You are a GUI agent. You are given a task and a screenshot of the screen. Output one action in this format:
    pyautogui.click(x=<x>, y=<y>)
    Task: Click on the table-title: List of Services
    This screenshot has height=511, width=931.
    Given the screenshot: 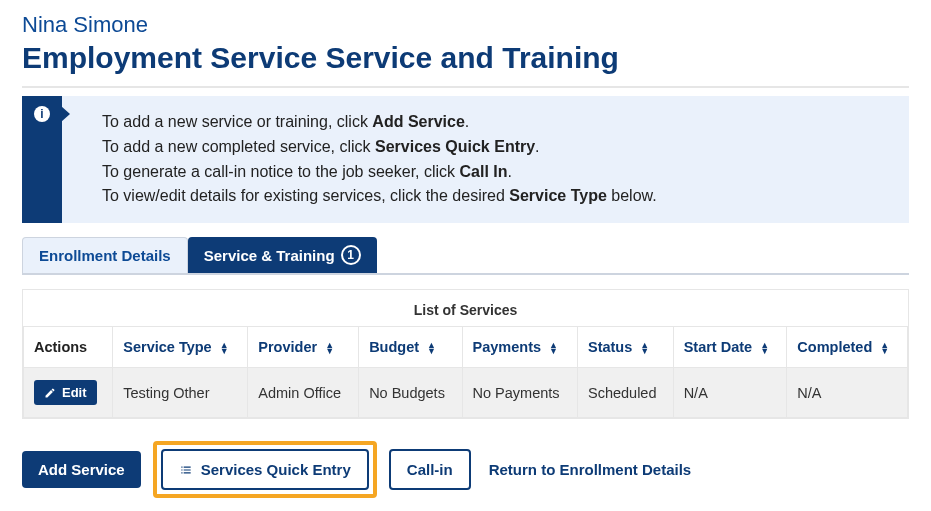 What is the action you would take?
    pyautogui.click(x=466, y=310)
    